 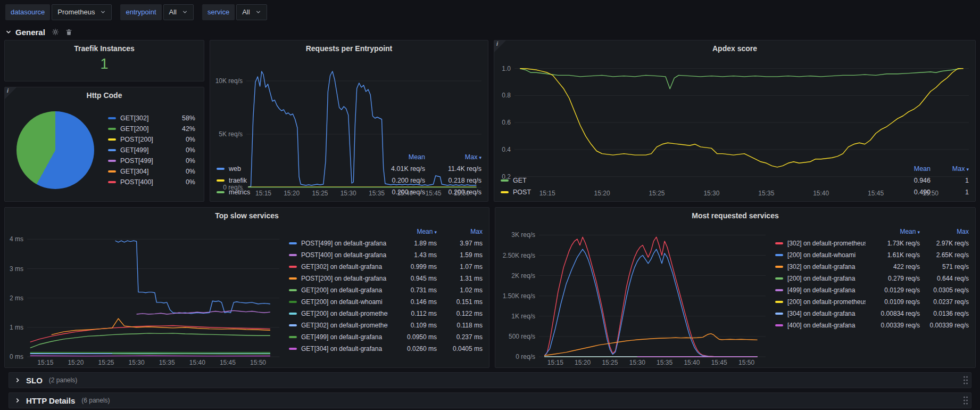 What do you see at coordinates (386, 243) in the screenshot?
I see `legend-series-row: POST[499] on default-grafana1.89 ms3.97 …` at bounding box center [386, 243].